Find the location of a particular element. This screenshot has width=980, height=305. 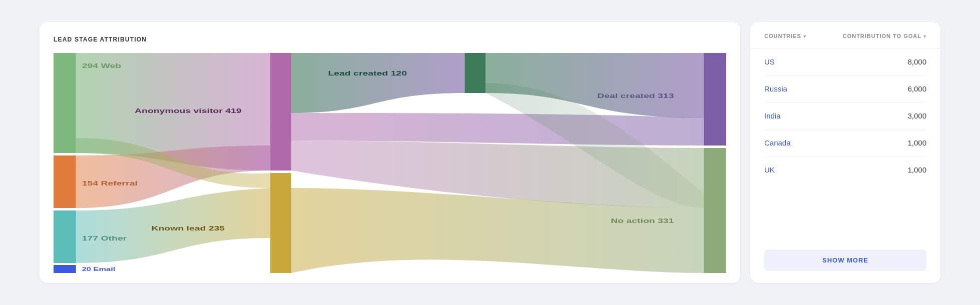

source-email-label: 20 Email is located at coordinates (99, 269).